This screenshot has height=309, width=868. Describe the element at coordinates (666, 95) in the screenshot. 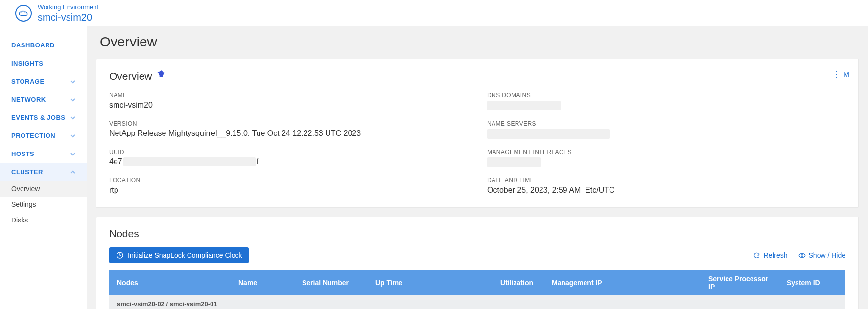

I see `field-label: DNS DOMAINS` at that location.